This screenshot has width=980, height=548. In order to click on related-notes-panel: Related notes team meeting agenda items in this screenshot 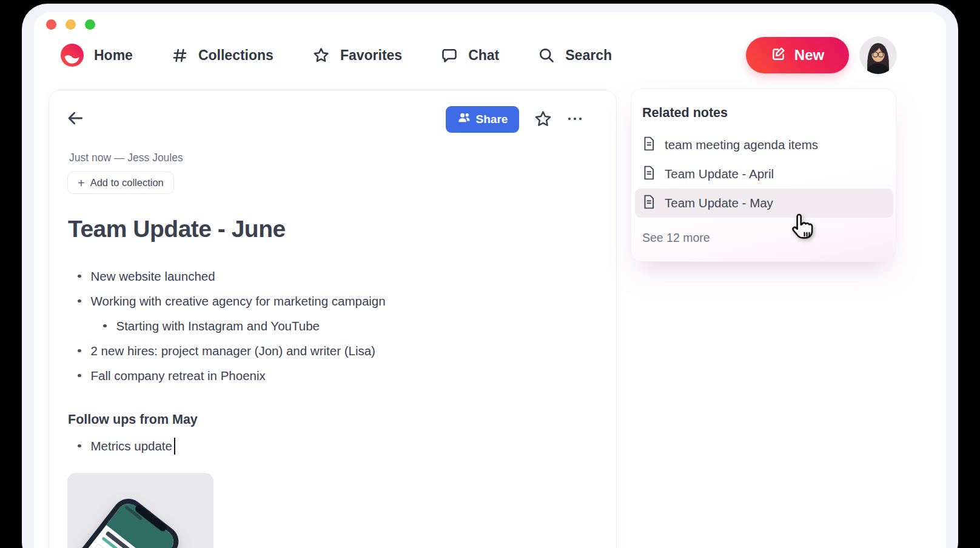, I will do `click(764, 175)`.